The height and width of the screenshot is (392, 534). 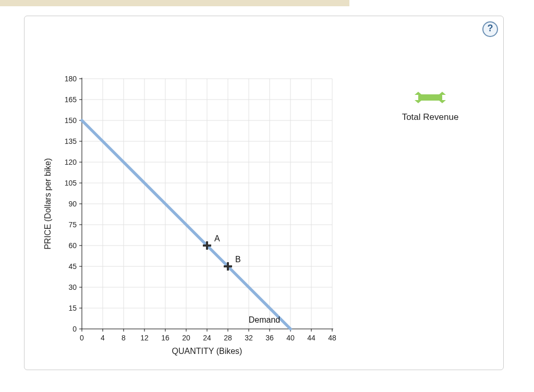 I want to click on help-button: ?, so click(x=490, y=29).